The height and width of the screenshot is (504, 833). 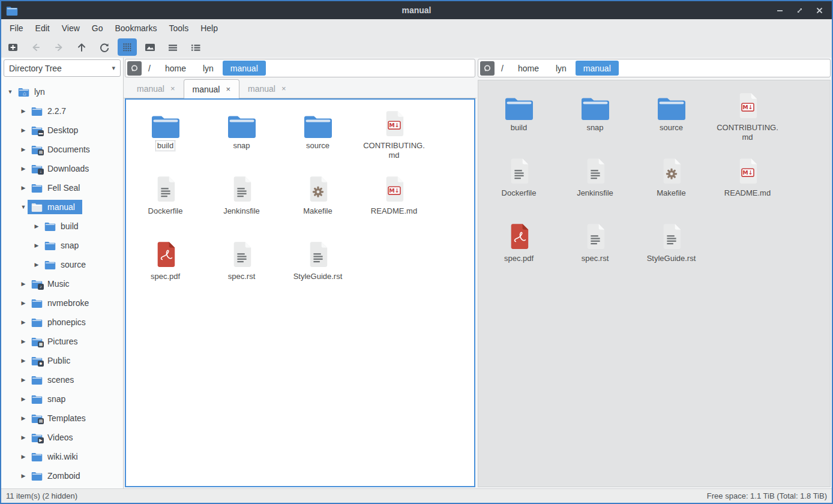 I want to click on tree-item-downloads: ▶↓Downloads, so click(x=62, y=169).